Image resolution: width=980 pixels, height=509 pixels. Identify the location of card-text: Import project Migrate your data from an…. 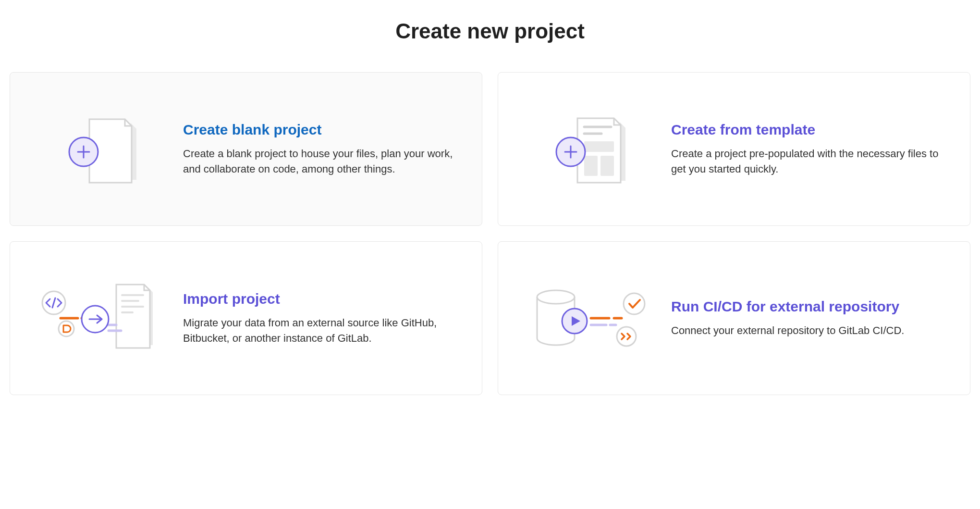
(318, 318).